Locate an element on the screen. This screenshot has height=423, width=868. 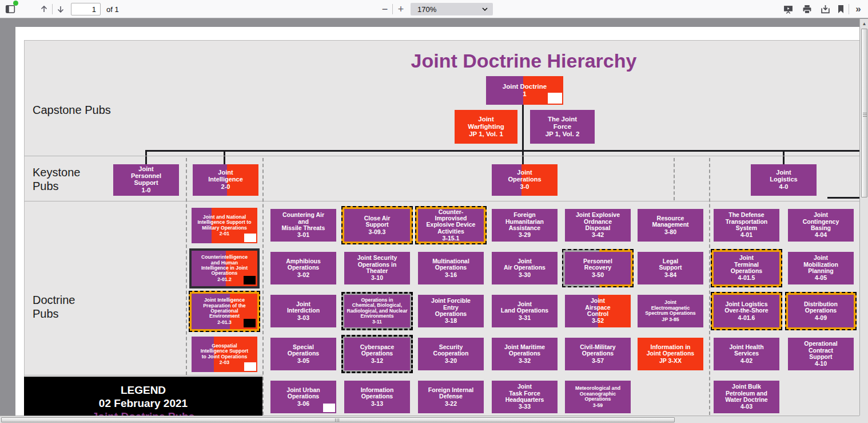
pub-number: 3-84 is located at coordinates (670, 275).